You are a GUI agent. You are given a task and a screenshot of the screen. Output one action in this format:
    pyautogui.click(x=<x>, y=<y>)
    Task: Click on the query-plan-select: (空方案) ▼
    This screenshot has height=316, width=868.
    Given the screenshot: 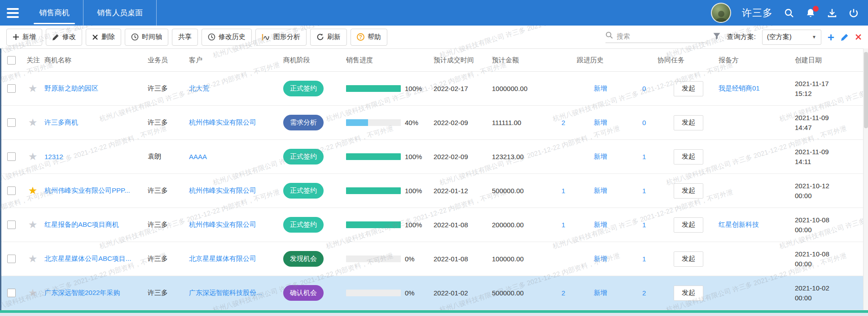 What is the action you would take?
    pyautogui.click(x=792, y=37)
    